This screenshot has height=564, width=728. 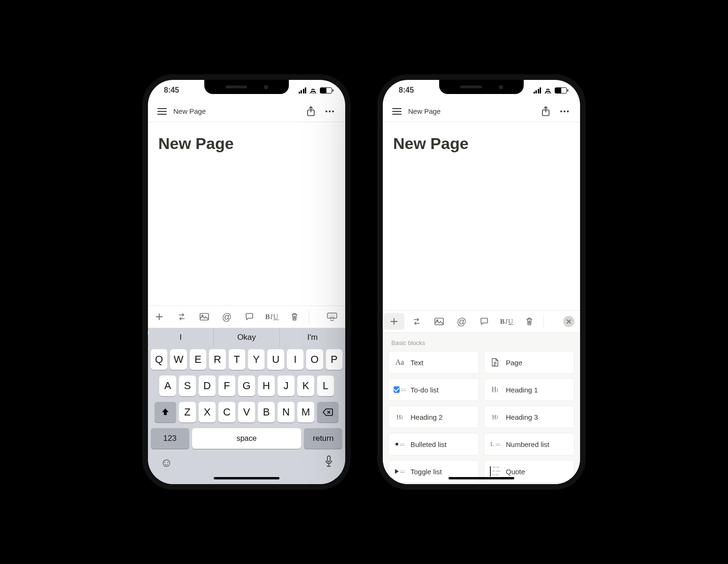 What do you see at coordinates (227, 386) in the screenshot?
I see `key-f: F` at bounding box center [227, 386].